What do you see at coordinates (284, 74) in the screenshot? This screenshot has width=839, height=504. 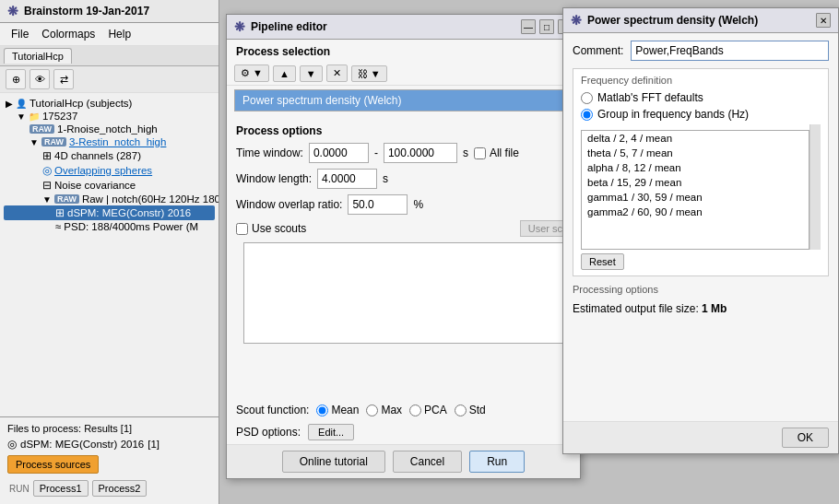 I see `pipeline-up: ▲` at bounding box center [284, 74].